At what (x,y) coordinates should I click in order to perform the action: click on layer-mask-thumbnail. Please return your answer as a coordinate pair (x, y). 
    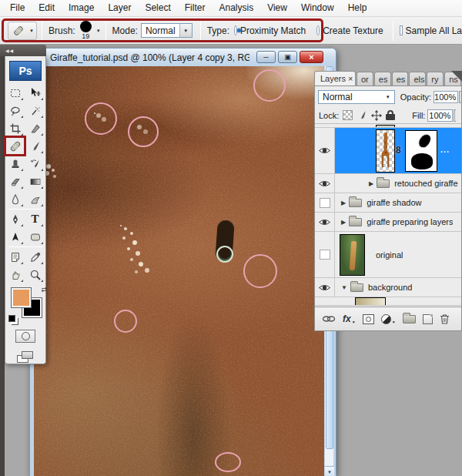
    Looking at the image, I should click on (421, 151).